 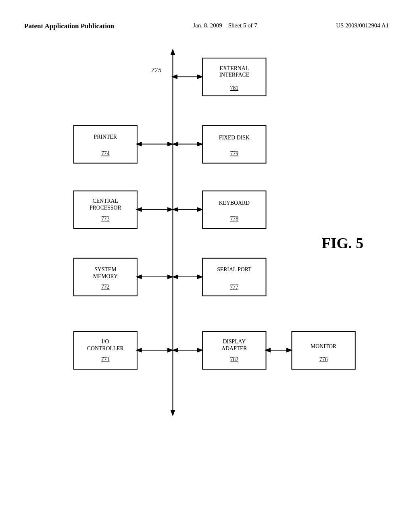 I want to click on monitor-label: MONITOR, so click(x=323, y=347).